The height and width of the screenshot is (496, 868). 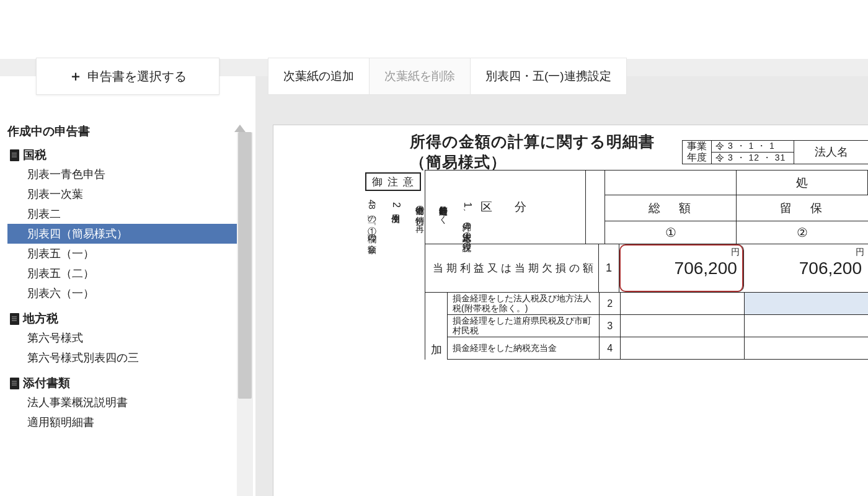 What do you see at coordinates (129, 174) in the screenshot?
I see `sidebar-item: 別表一青色申告` at bounding box center [129, 174].